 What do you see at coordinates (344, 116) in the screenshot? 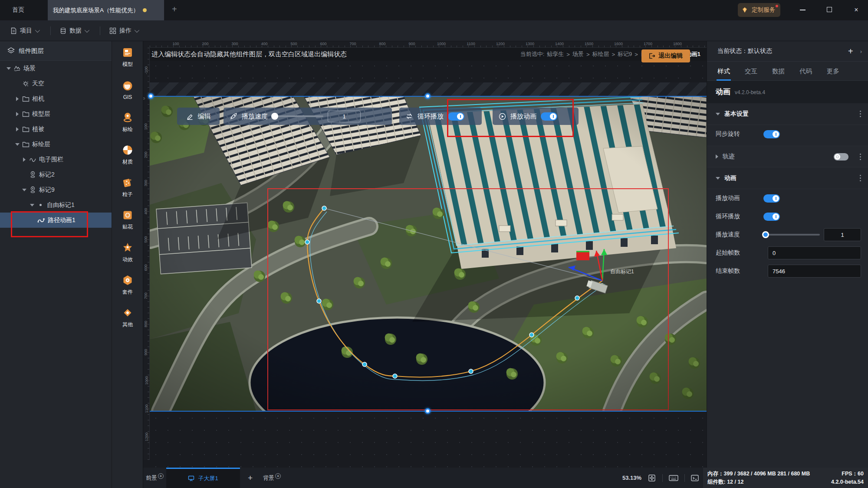
I see `speed-value-box: 1` at bounding box center [344, 116].